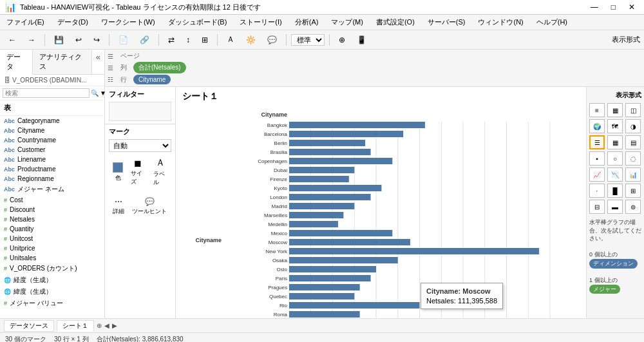 The width and height of the screenshot is (644, 342). I want to click on menu-item-w: ワークシート(W), so click(128, 22).